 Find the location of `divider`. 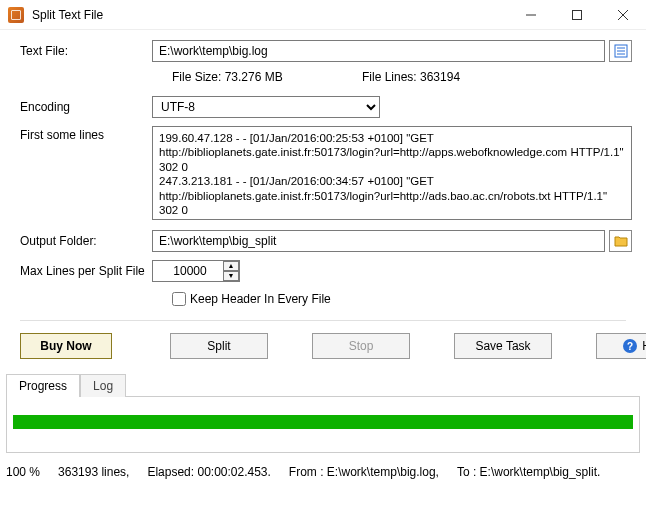

divider is located at coordinates (323, 320).